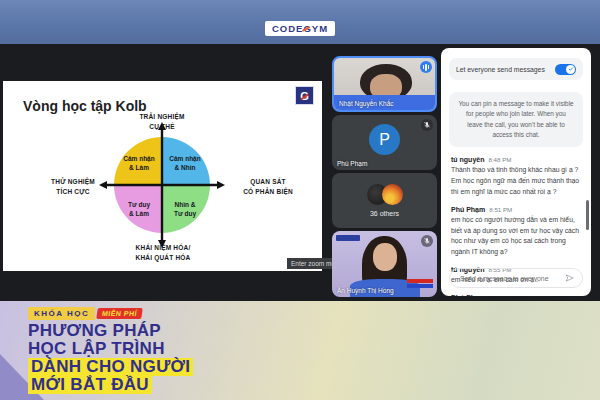  I want to click on axis-label-left: THỬ NGHIỆMTÍCH CỰC, so click(73, 187).